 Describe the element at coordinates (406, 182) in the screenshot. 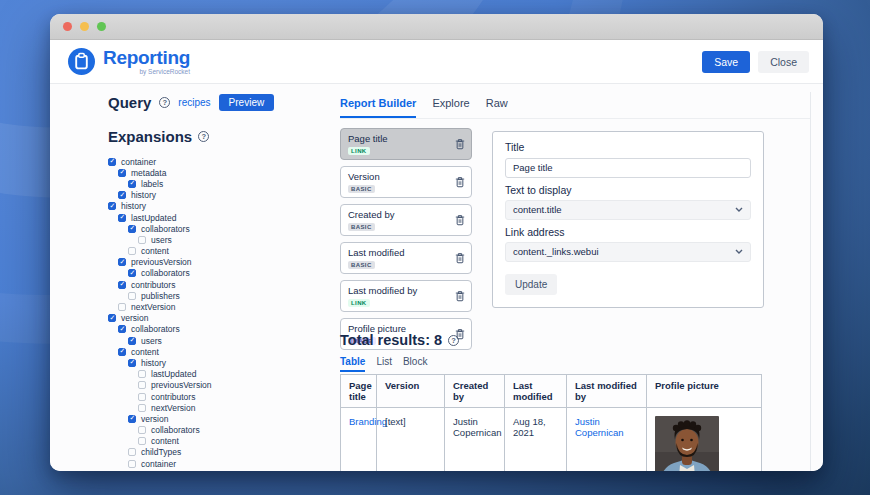

I see `field-card: Version BASIC` at that location.